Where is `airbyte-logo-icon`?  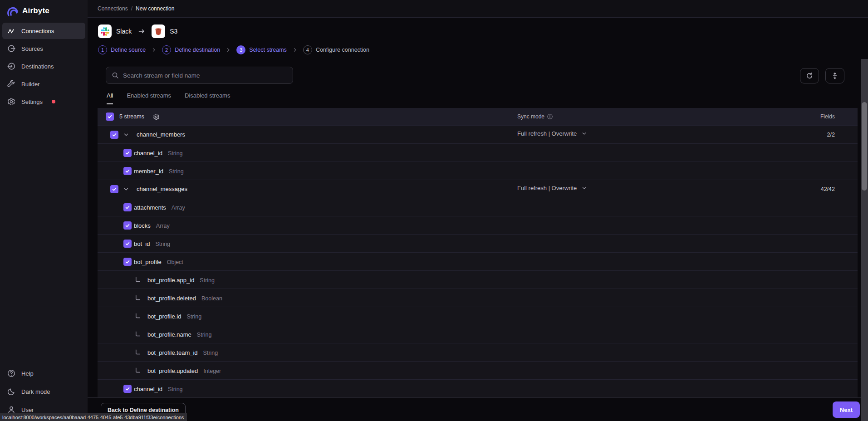
airbyte-logo-icon is located at coordinates (12, 11).